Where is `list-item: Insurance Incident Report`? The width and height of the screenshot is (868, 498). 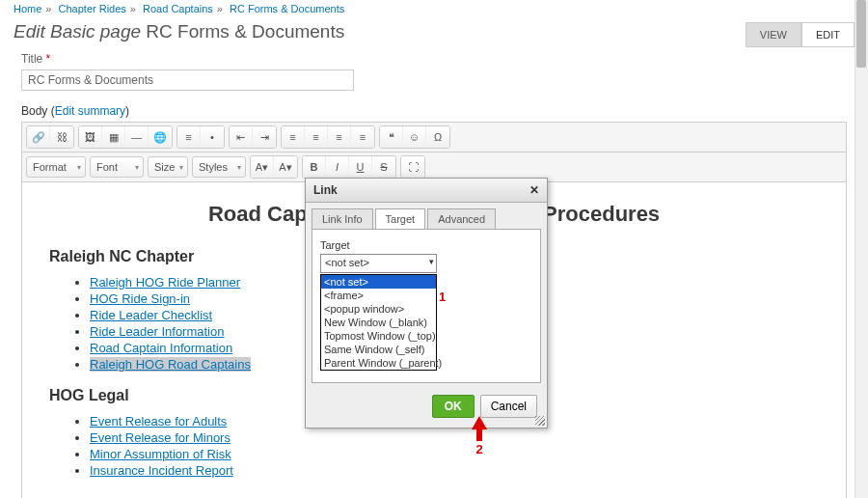
list-item: Insurance Incident Report is located at coordinates (162, 471).